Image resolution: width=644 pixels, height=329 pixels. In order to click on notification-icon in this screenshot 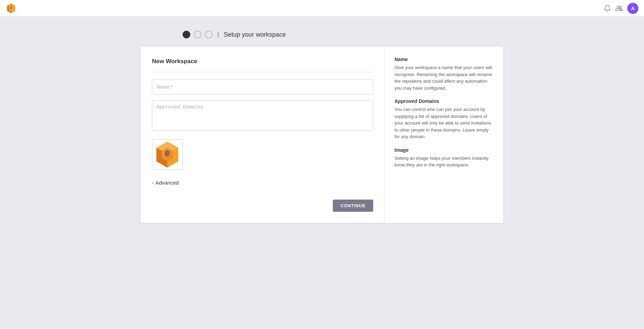, I will do `click(607, 8)`.